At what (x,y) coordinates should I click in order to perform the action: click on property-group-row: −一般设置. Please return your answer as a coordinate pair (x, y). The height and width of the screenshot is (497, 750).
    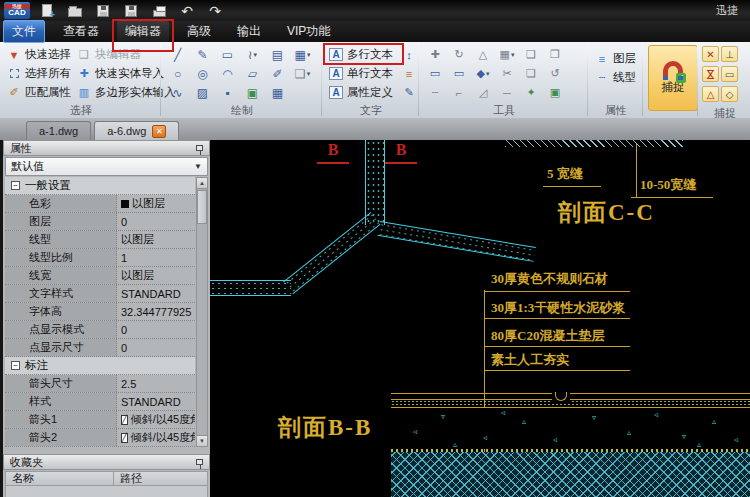
    Looking at the image, I should click on (100, 186).